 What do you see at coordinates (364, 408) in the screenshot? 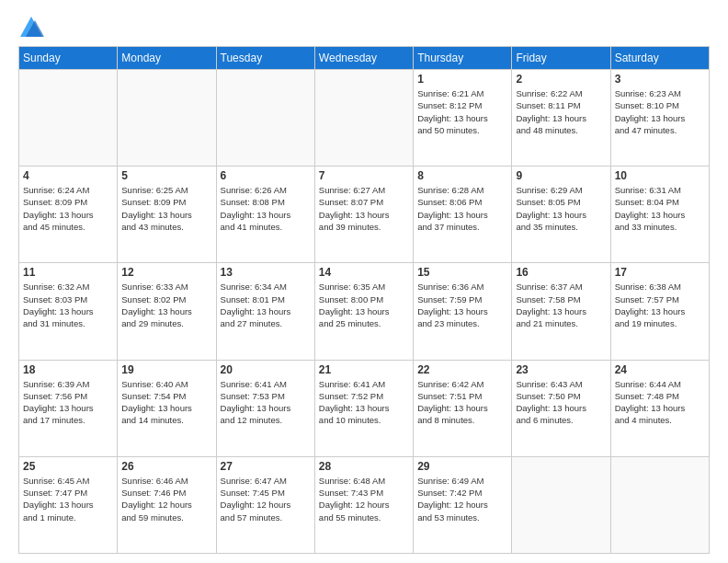
I see `day-cell: 21Sunrise: 6:41 AM Sunset: 7:52 PM Dayli…` at bounding box center [364, 408].